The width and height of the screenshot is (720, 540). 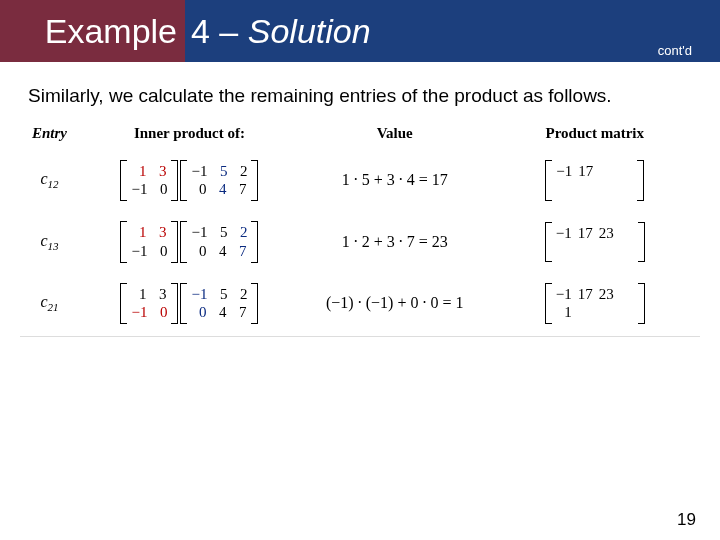 What do you see at coordinates (92, 31) in the screenshot?
I see `title-left: Example` at bounding box center [92, 31].